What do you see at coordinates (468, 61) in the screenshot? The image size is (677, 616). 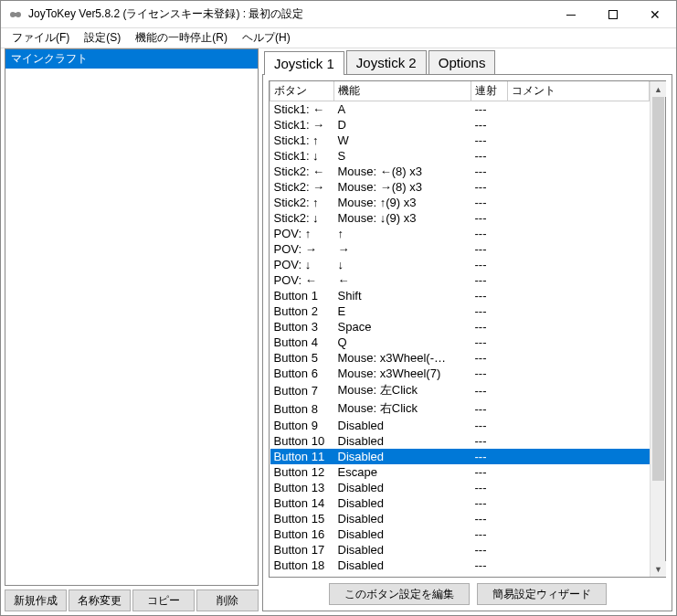 I see `tab-strip: Joystick 1 Joystick 2 Options` at bounding box center [468, 61].